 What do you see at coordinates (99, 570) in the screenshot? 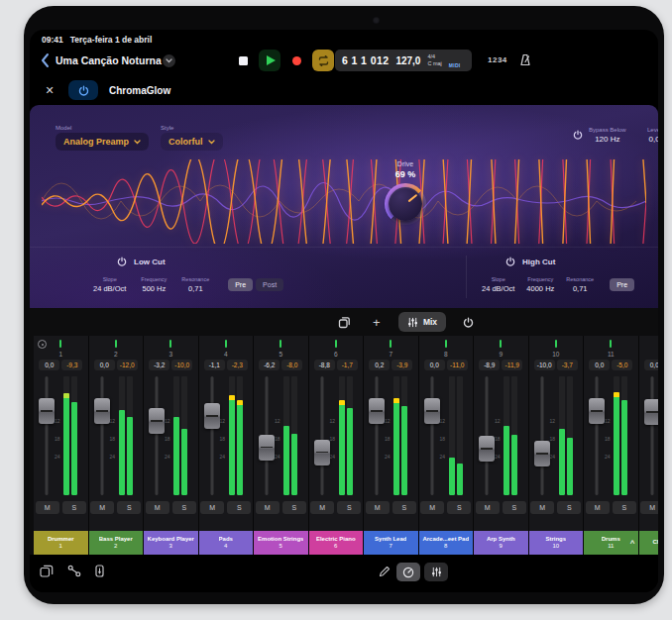
I see `channel-strip-view-button` at bounding box center [99, 570].